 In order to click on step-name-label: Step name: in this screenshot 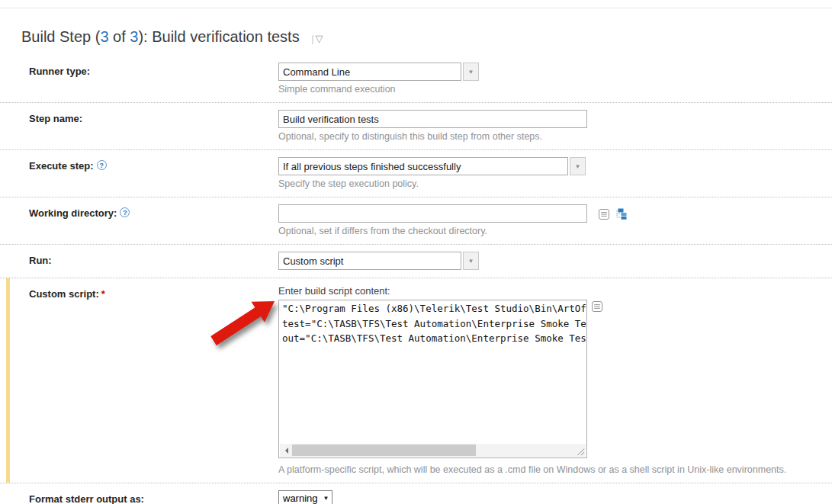, I will do `click(154, 126)`.